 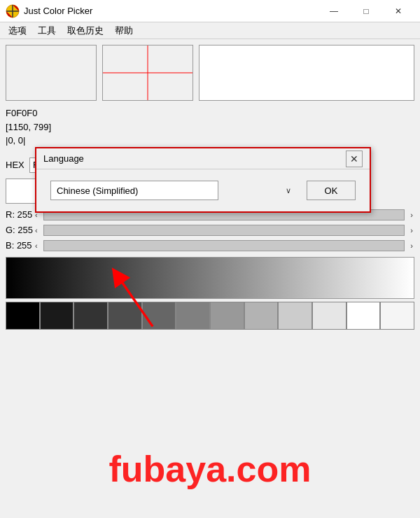 What do you see at coordinates (134, 190) in the screenshot?
I see `language-select: Chinese (Simplified) English French Germ…` at bounding box center [134, 190].